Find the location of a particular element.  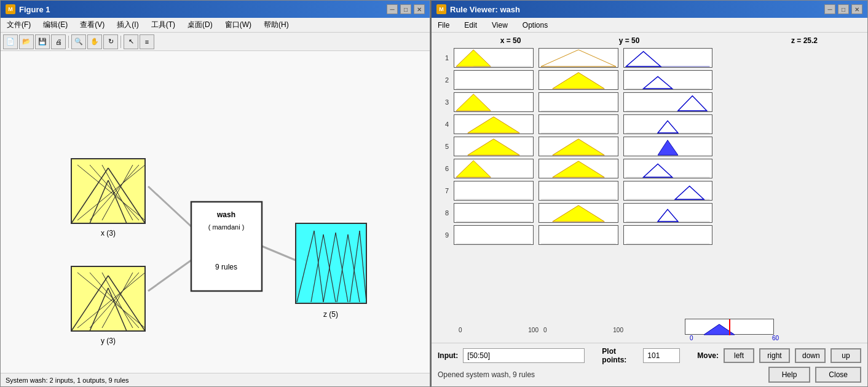

matlab-icon-rv: M is located at coordinates (441, 9).